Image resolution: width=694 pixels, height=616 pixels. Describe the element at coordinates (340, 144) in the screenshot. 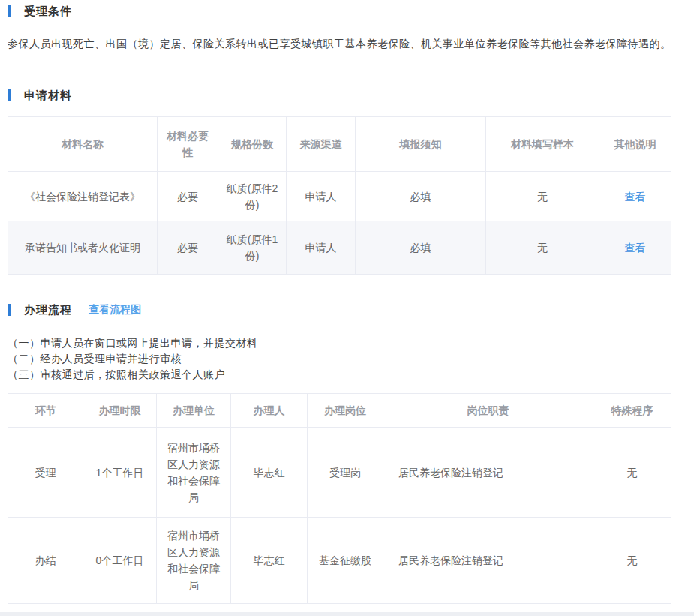

I see `materials-header-row: 材料名称 材料必要性 规格份数 来源渠道 填报须知 材料填写样本 其他说明` at that location.